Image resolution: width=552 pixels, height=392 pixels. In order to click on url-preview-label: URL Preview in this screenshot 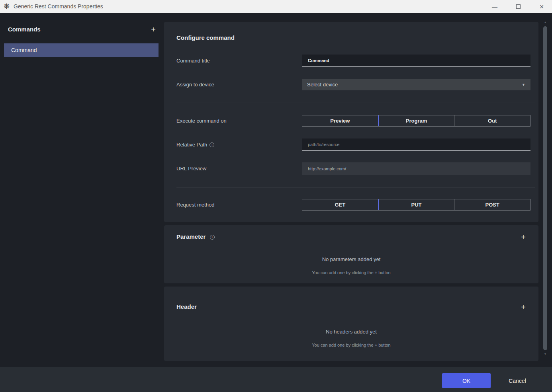, I will do `click(191, 169)`.